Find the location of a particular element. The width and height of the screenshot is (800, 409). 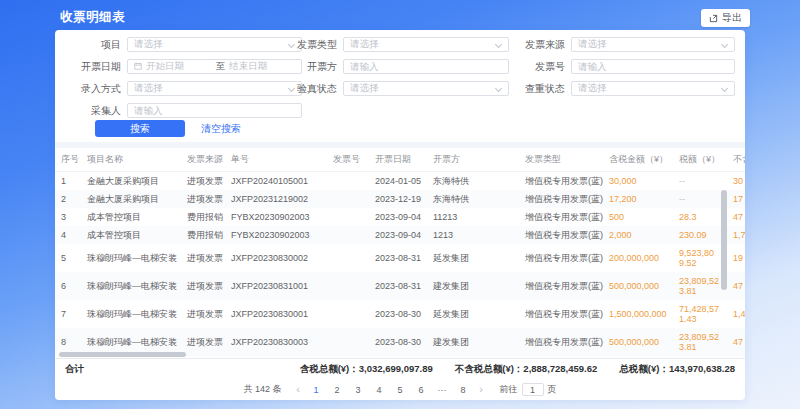

table-cell: 30,000 is located at coordinates (638, 182).